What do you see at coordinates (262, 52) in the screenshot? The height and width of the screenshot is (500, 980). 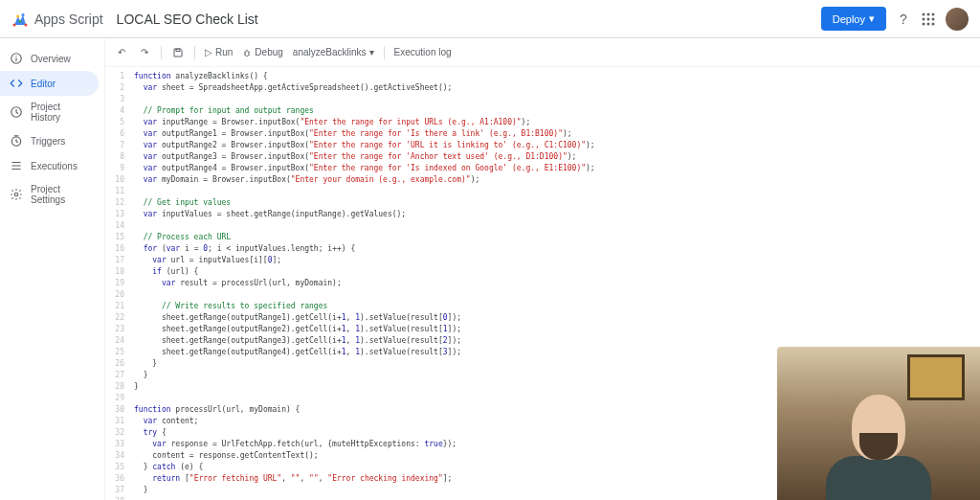 I see `debug-button: Debug` at bounding box center [262, 52].